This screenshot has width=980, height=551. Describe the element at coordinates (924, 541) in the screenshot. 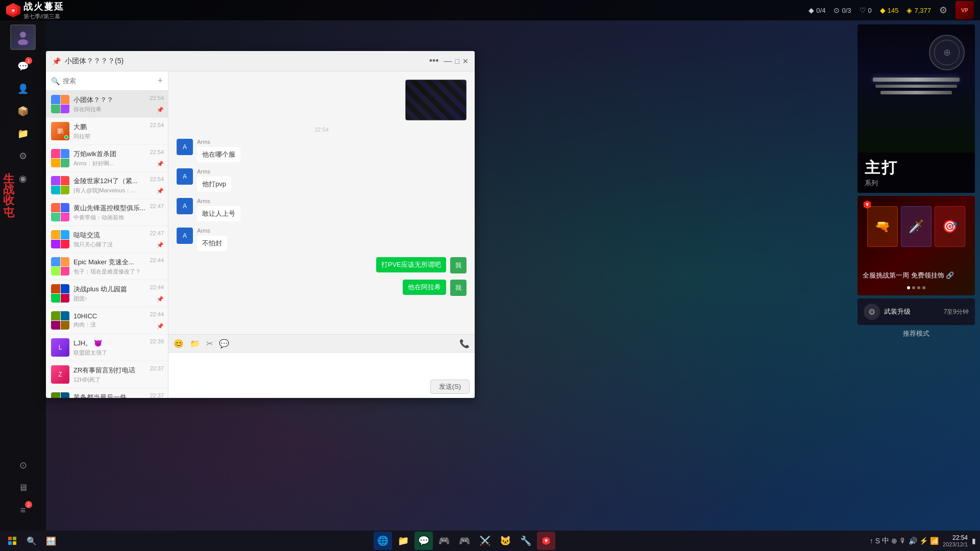

I see `battery-icon: ⚡` at that location.